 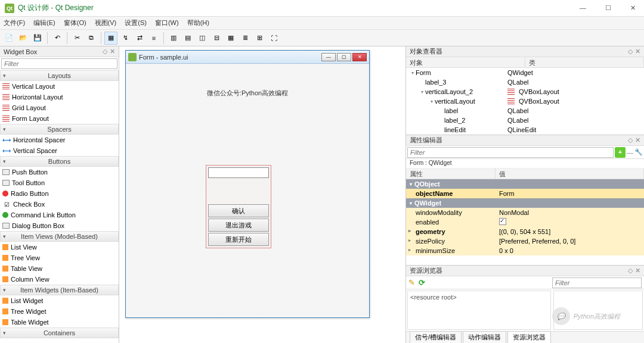 What do you see at coordinates (239, 211) in the screenshot?
I see `confirm-button: 确认` at bounding box center [239, 211].